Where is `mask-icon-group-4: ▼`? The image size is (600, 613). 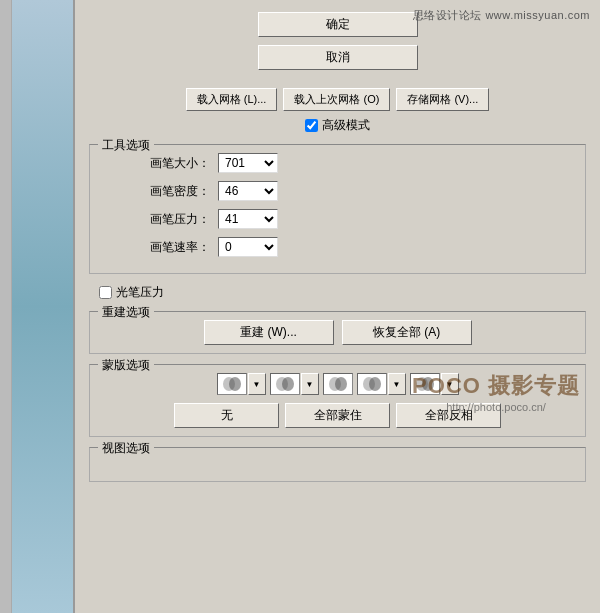
mask-icon-group-4: ▼ is located at coordinates (382, 384).